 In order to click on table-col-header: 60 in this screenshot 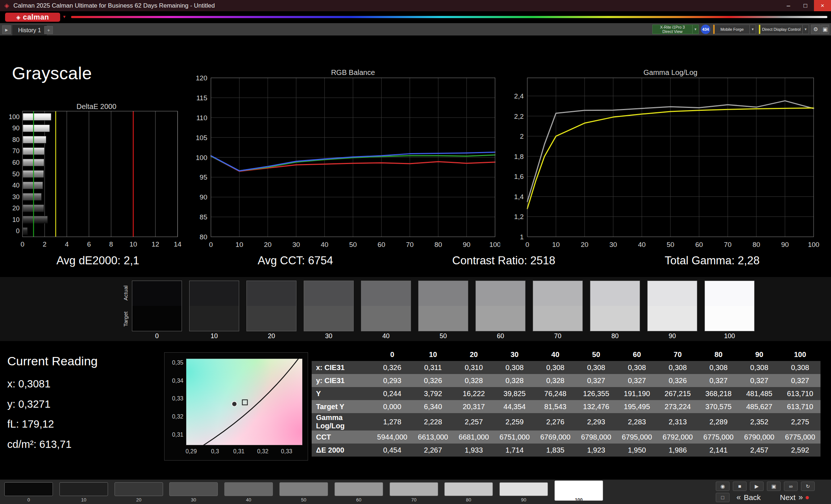, I will do `click(637, 355)`.